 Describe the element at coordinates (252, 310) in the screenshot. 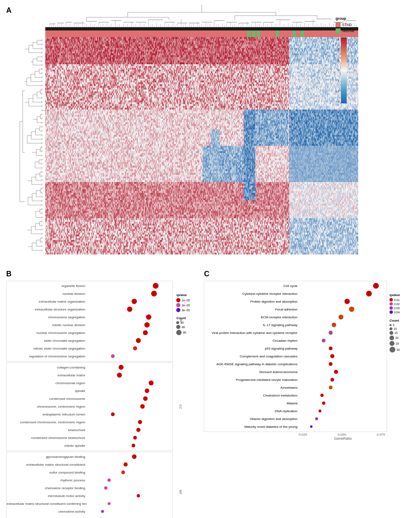

I see `c-term-4: Focal adhesion` at that location.